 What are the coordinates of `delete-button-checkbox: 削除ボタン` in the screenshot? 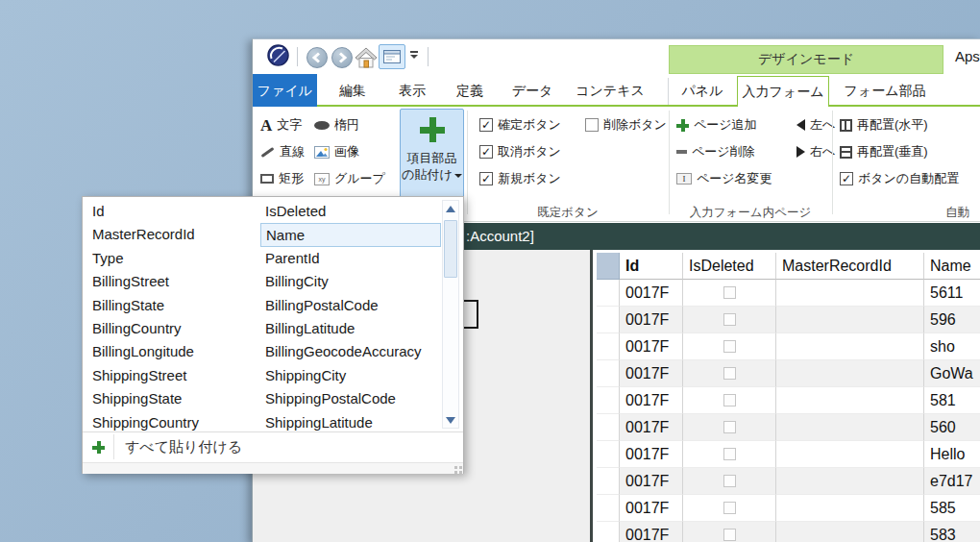 It's located at (626, 125).